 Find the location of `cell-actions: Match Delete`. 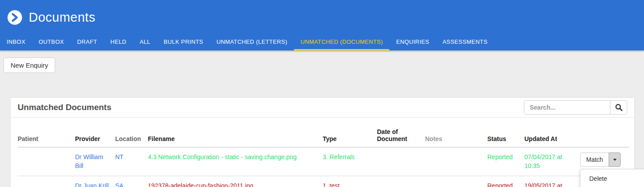

cell-actions: Match Delete is located at coordinates (605, 162).